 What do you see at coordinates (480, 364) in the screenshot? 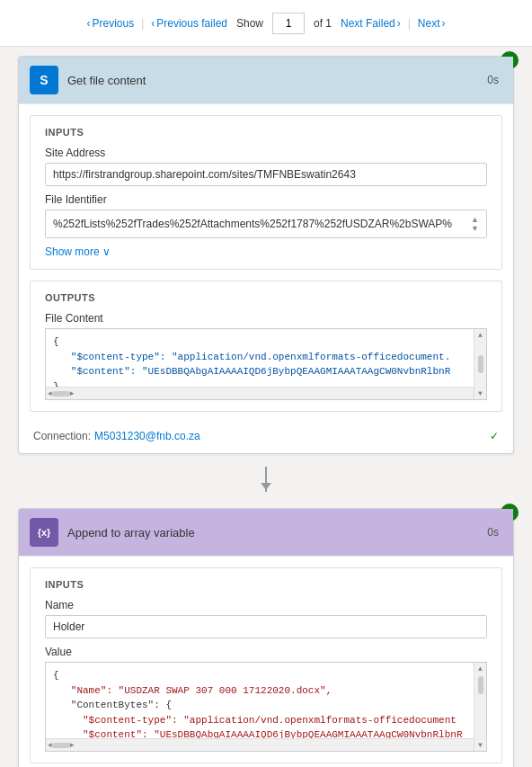
I see `vertical-scrollbar-1: ▲ ▼` at bounding box center [480, 364].